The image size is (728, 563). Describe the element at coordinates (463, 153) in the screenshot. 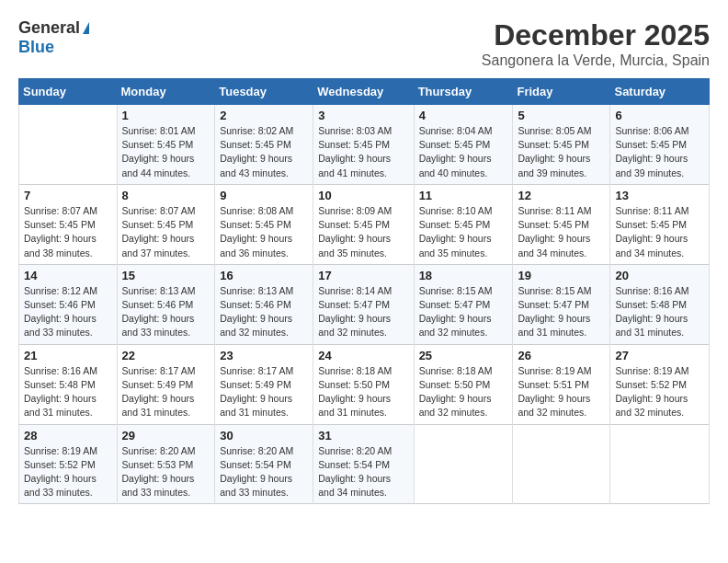

I see `day-info: Sunrise: 8:04 AM Sunset: 5:45 PM Dayligh…` at that location.